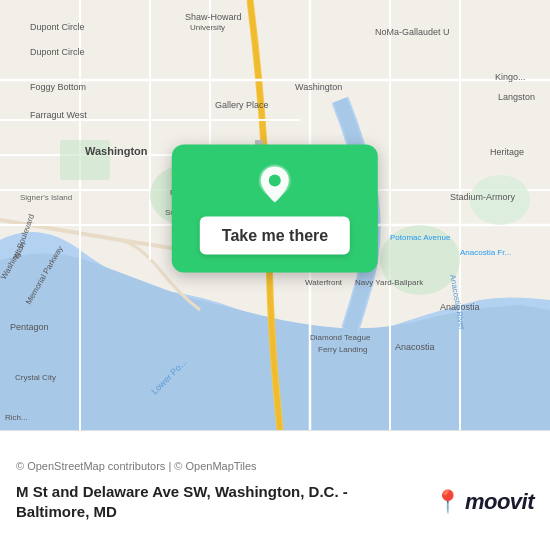 The height and width of the screenshot is (550, 550). What do you see at coordinates (500, 502) in the screenshot?
I see `moovit-wordmark: moovit` at bounding box center [500, 502].